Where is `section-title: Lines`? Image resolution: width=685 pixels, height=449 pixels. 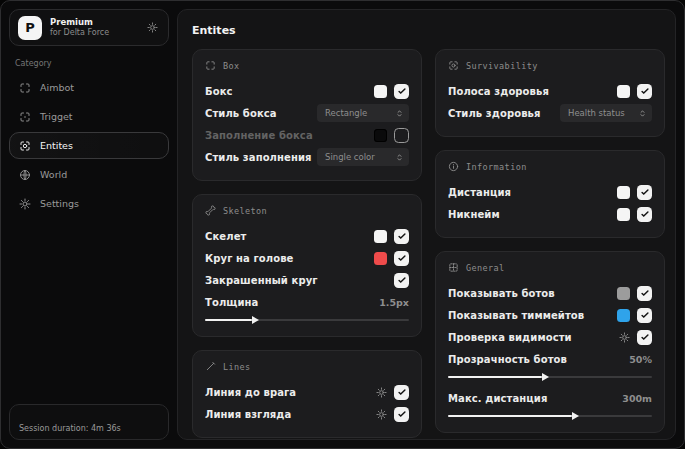 section-title: Lines is located at coordinates (237, 367).